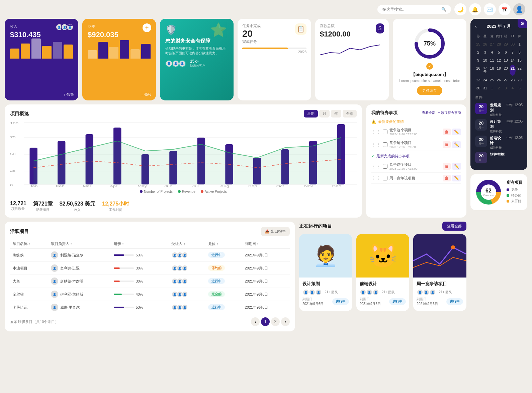 The image size is (532, 393). Describe the element at coordinates (499, 88) in the screenshot. I see `cal-day-nm-2: 2` at that location.